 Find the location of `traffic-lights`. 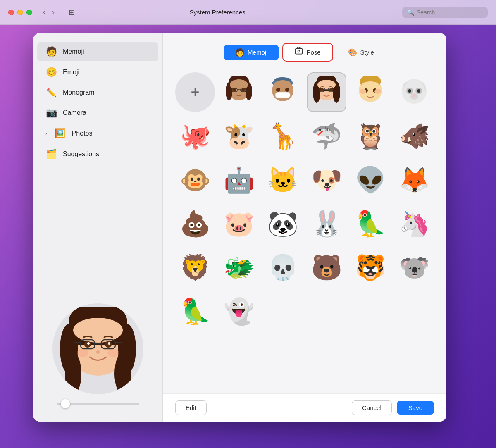

traffic-lights is located at coordinates (20, 12).